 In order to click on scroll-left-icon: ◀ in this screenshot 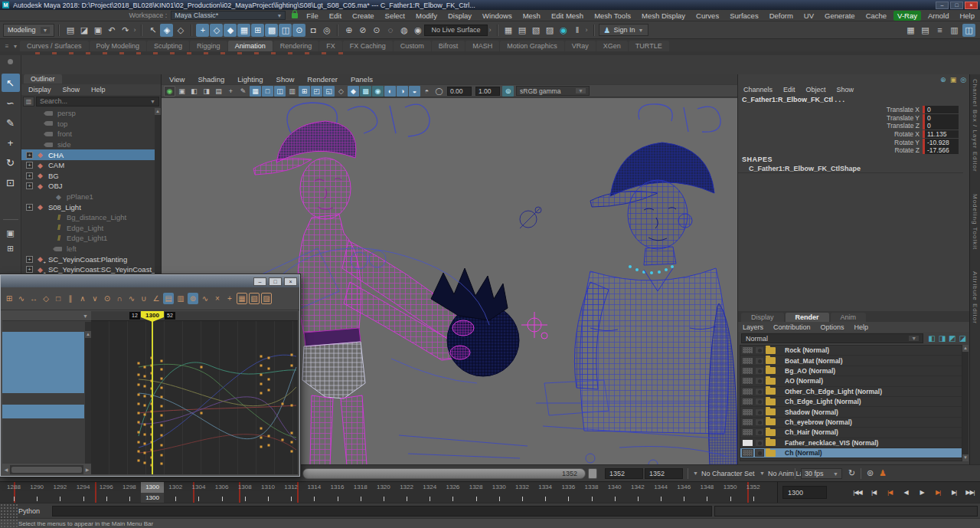, I will do `click(6, 470)`.